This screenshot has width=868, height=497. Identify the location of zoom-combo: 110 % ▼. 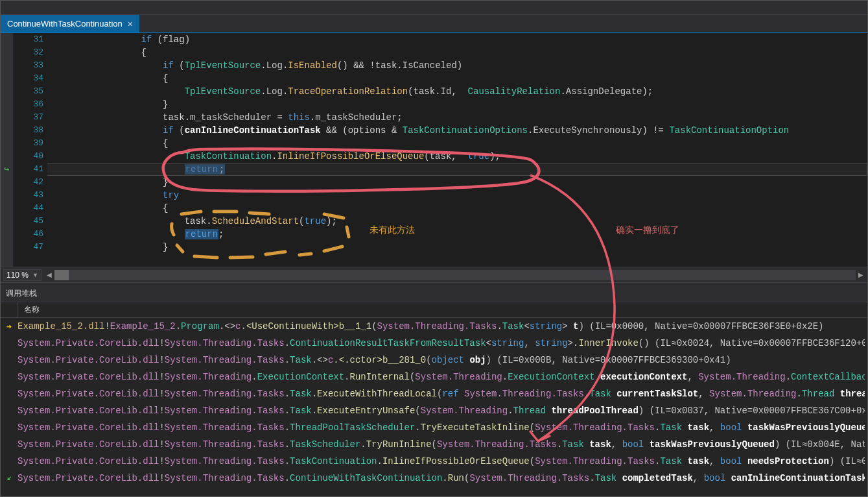
(22, 275).